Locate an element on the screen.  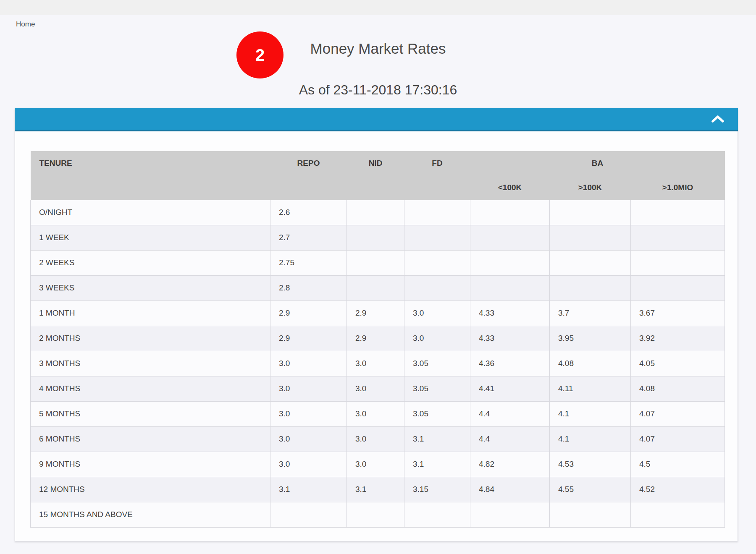
rate-cell: 3.95 is located at coordinates (591, 338).